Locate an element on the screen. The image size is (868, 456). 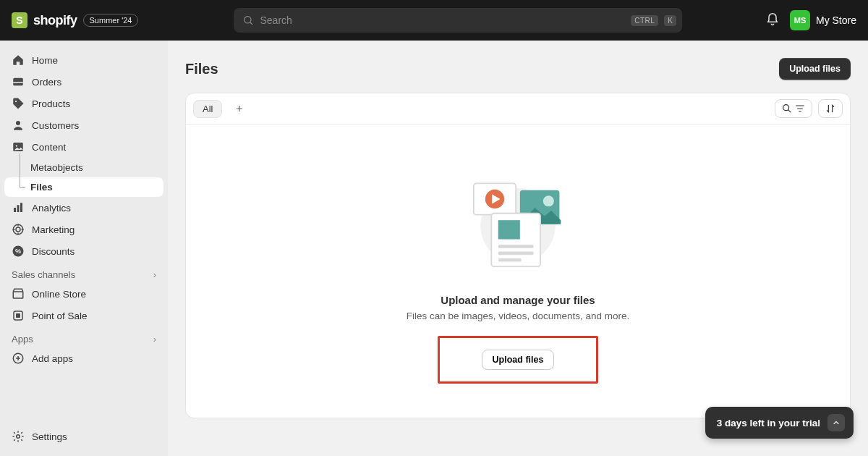
gear-icon is located at coordinates (18, 436).